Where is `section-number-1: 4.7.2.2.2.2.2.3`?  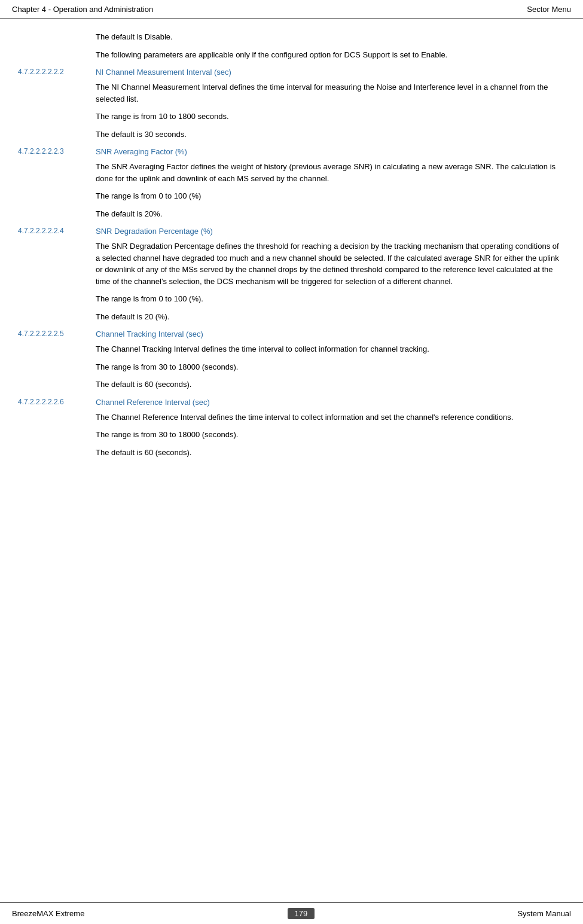 section-number-1: 4.7.2.2.2.2.2.3 is located at coordinates (57, 168).